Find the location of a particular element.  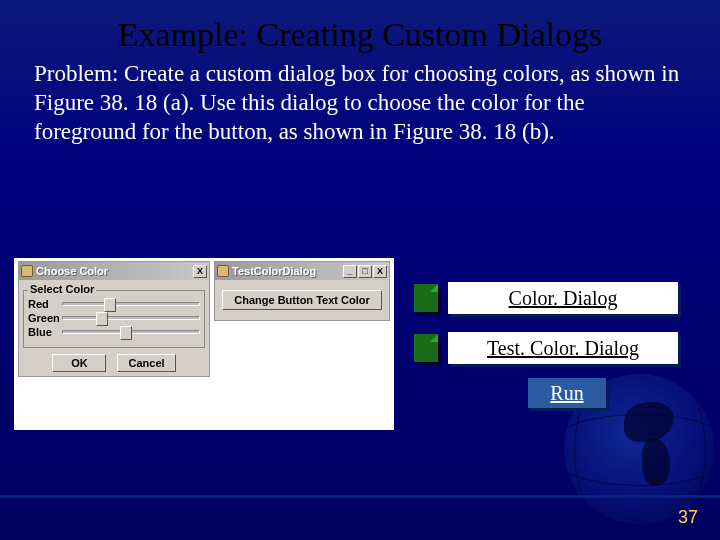

slider-label: Red is located at coordinates (45, 304).